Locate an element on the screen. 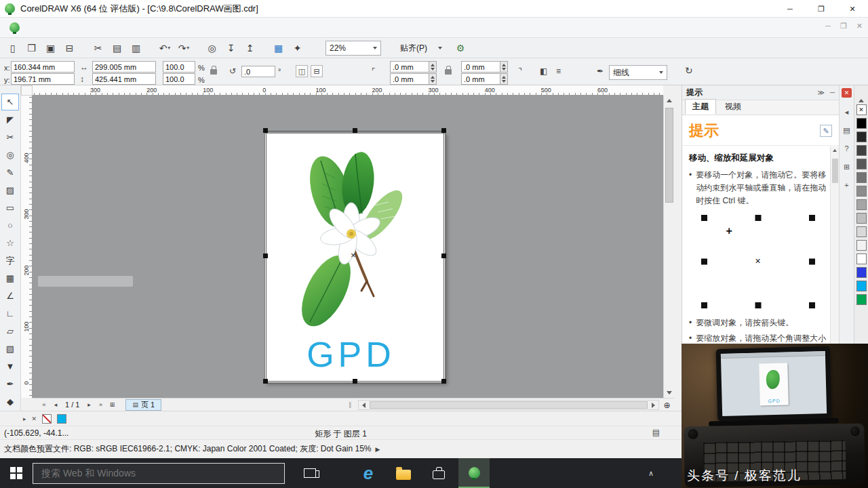  transparency-tool: ▧ is located at coordinates (10, 348).